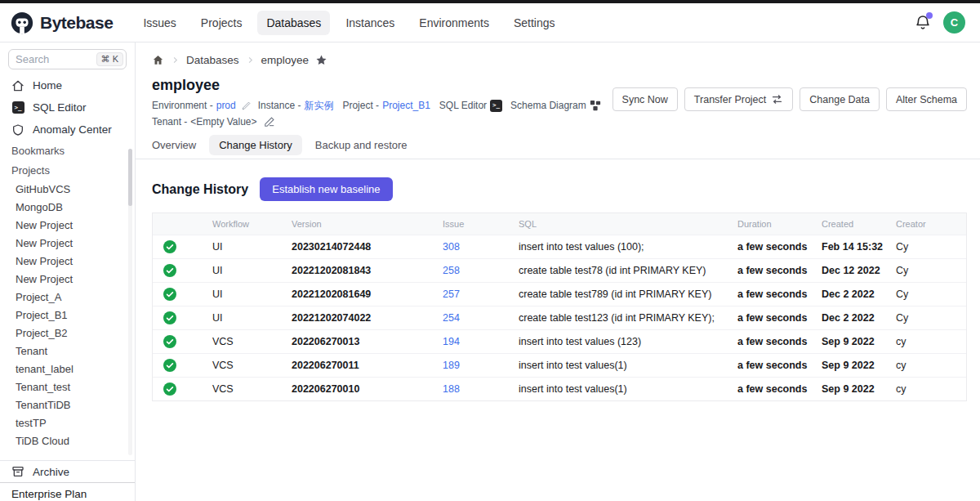  What do you see at coordinates (67, 315) in the screenshot?
I see `sidebar-project-item: Project_B1` at bounding box center [67, 315].